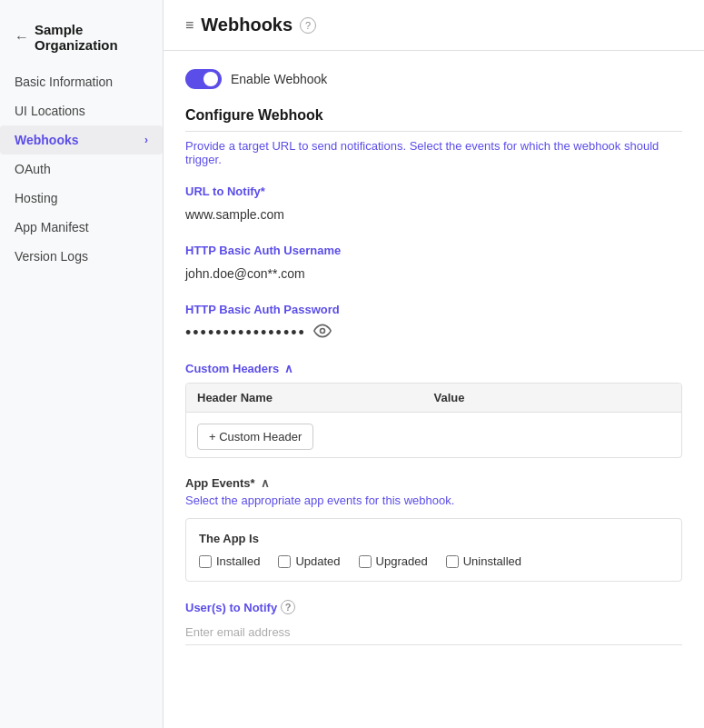 This screenshot has width=704, height=728. I want to click on url-field-value: www.sample.com, so click(434, 214).